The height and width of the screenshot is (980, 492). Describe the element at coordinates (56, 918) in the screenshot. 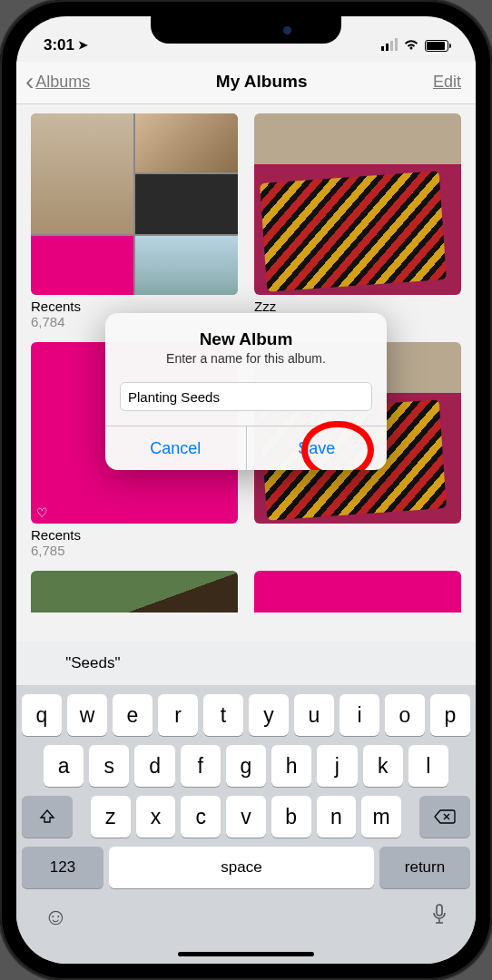

I see `emoji-key: ☺` at that location.